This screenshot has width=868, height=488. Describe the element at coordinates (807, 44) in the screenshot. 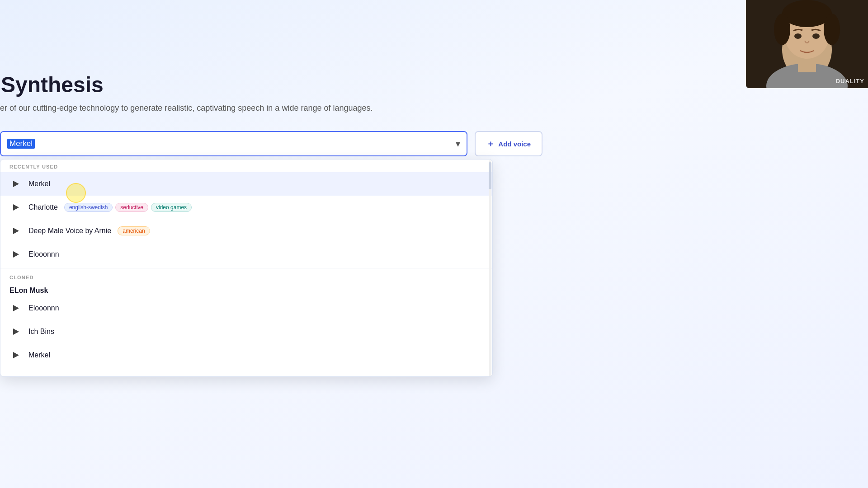

I see `webcam-video` at that location.